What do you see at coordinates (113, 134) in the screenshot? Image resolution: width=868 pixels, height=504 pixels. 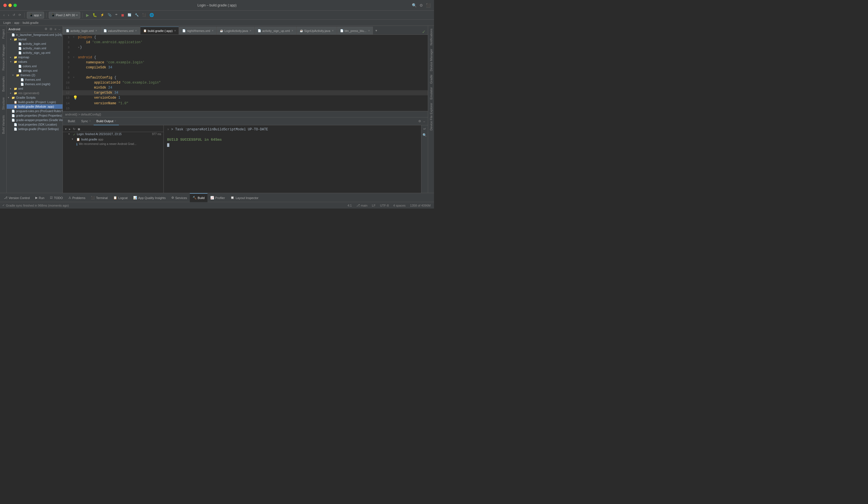 I see `build-item-login: ▾ ✓ Login: finished At 2023/10/27, 23:15…` at bounding box center [113, 134].